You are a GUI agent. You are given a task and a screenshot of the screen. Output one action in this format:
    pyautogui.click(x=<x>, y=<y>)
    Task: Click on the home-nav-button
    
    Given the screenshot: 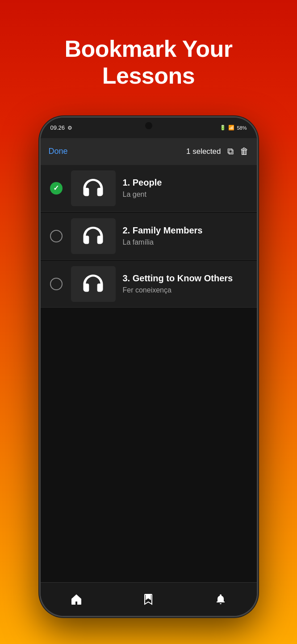 What is the action you would take?
    pyautogui.click(x=76, y=599)
    